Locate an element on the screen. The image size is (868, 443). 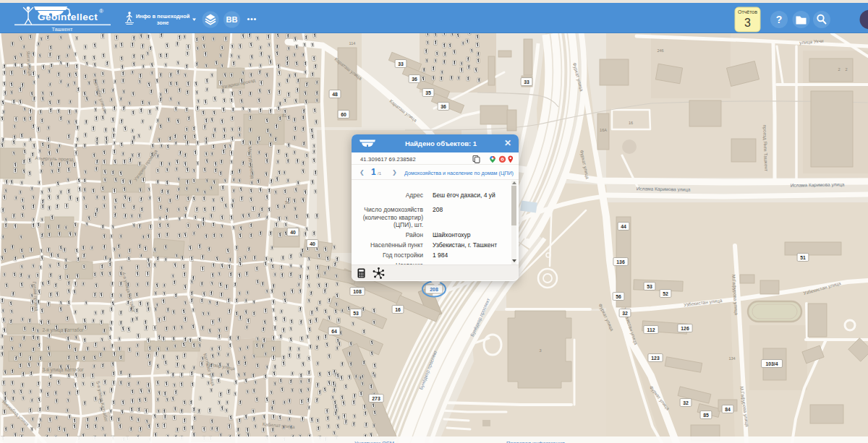
svg-text: Инфо в пешеходной is located at coordinates (163, 16).